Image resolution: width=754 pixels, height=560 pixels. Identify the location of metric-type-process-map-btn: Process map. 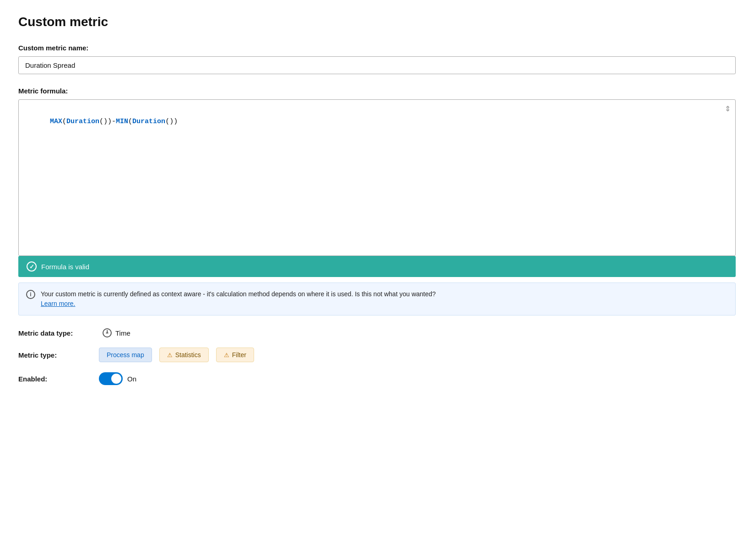
(125, 355).